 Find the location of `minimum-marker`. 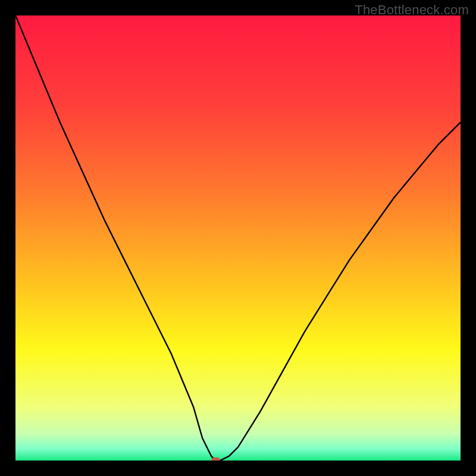

minimum-marker is located at coordinates (216, 459).